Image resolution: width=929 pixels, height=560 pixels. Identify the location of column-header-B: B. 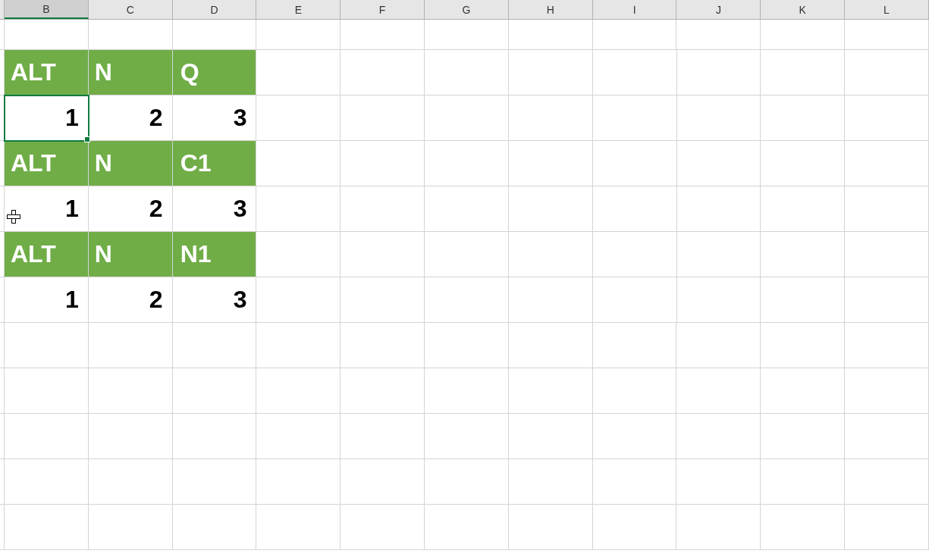
(47, 9).